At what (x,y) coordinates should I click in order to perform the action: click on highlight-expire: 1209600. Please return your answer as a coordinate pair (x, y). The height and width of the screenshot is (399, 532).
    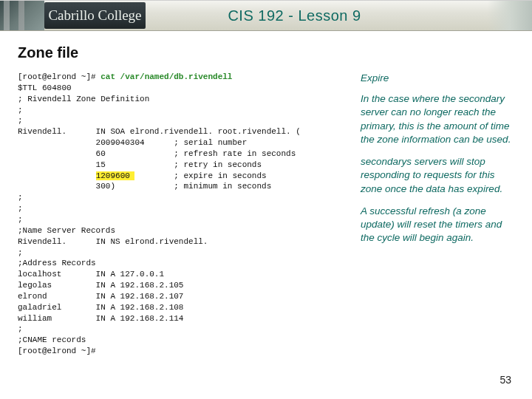
    Looking at the image, I should click on (115, 176).